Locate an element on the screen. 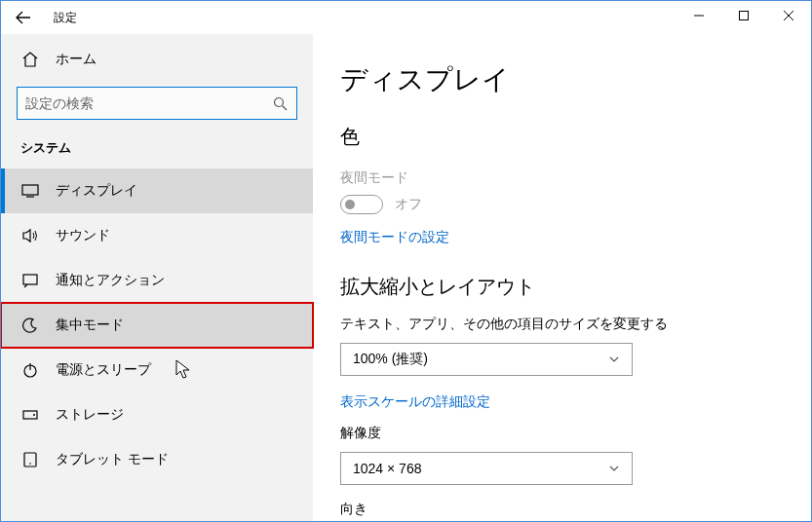 The width and height of the screenshot is (812, 522). moon-icon is located at coordinates (30, 325).